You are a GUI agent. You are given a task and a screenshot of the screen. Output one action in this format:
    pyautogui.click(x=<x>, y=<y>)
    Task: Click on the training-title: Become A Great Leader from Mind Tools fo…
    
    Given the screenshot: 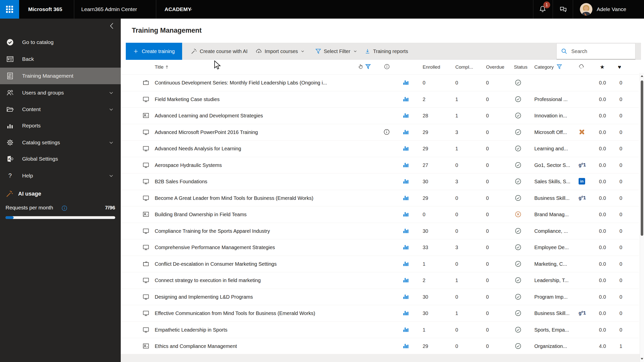 What is the action you would take?
    pyautogui.click(x=234, y=198)
    